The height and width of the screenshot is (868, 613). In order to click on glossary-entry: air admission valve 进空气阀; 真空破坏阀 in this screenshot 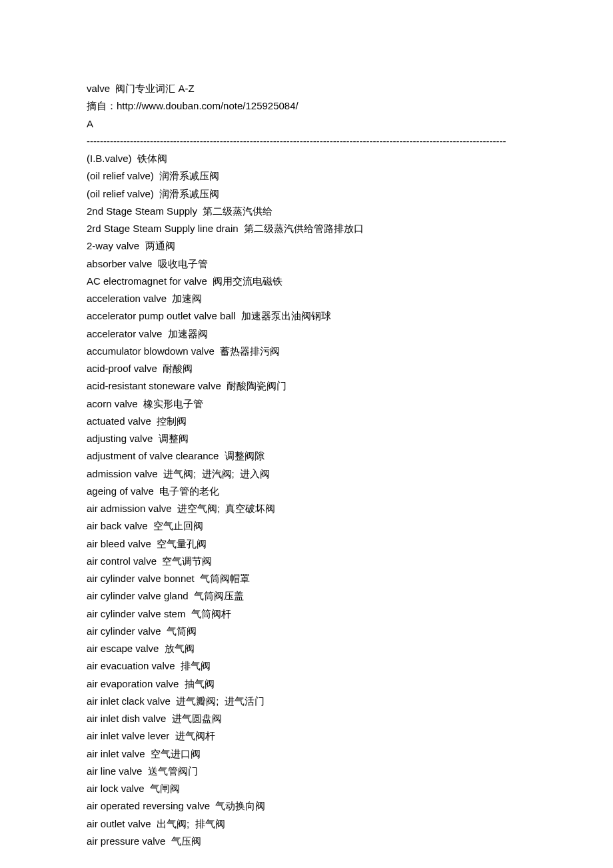, I will do `click(306, 509)`.